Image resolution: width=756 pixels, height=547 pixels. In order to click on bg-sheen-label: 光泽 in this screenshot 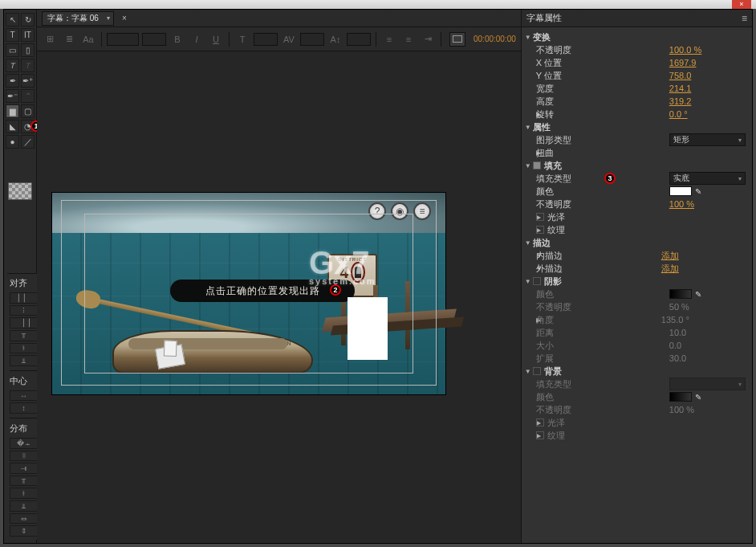, I will do `click(620, 422)`.